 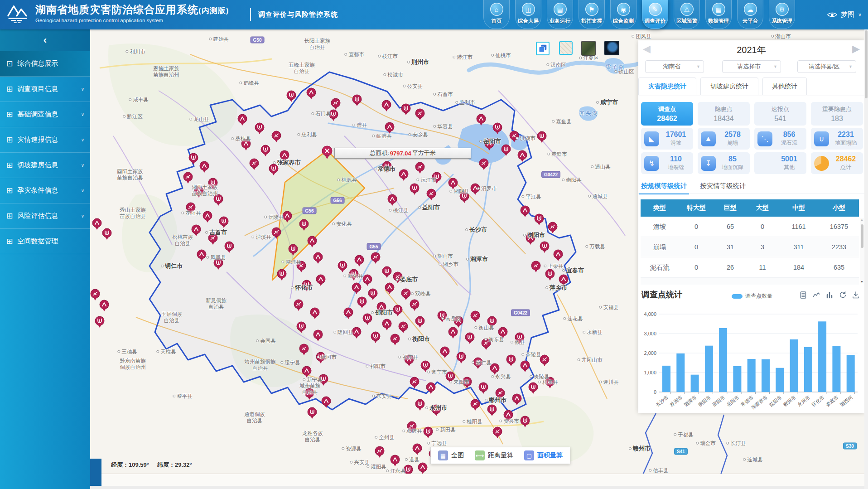 I want to click on globe-basemap-button, so click(x=612, y=48).